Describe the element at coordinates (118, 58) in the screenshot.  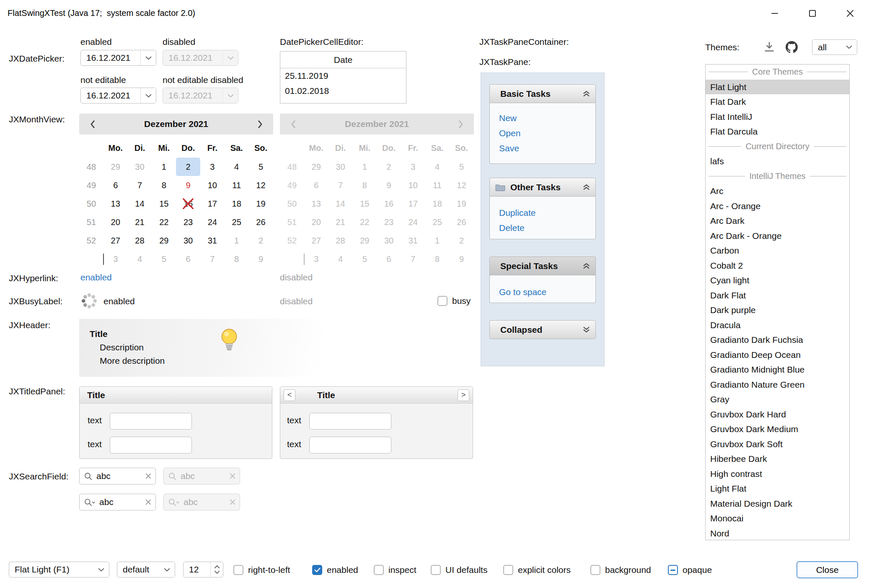
I see `datepicker-enabled: 16.12.2021` at that location.